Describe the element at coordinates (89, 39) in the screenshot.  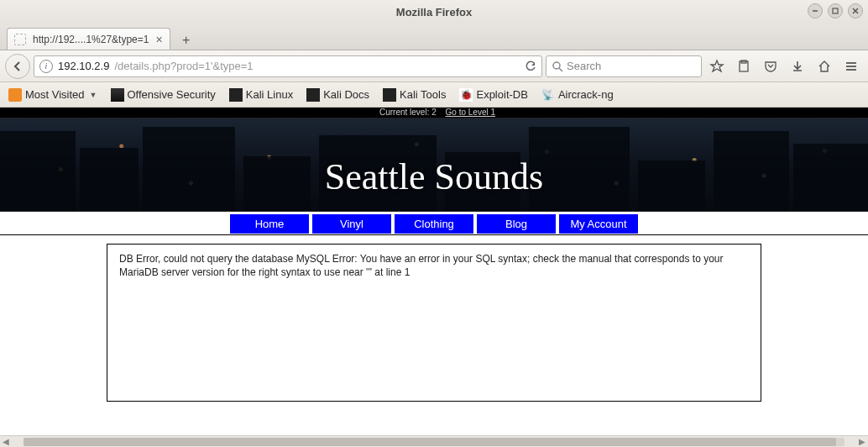
I see `browser-tab: http://192....1%27&type=1 ×` at that location.